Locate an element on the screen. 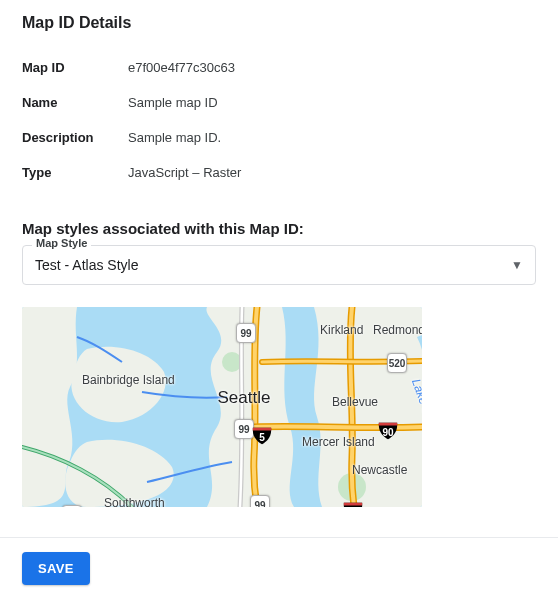 This screenshot has width=558, height=596. detail-key: Name is located at coordinates (75, 102).